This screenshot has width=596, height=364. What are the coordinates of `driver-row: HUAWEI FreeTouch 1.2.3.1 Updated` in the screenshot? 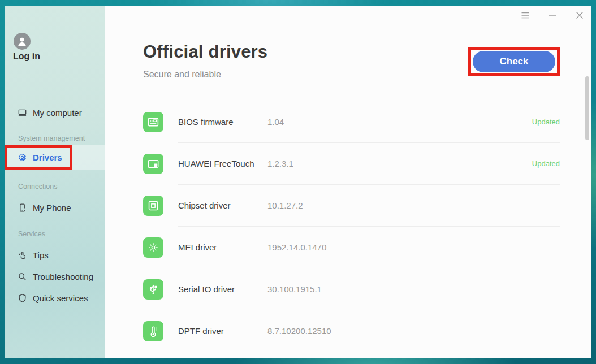 It's located at (352, 164).